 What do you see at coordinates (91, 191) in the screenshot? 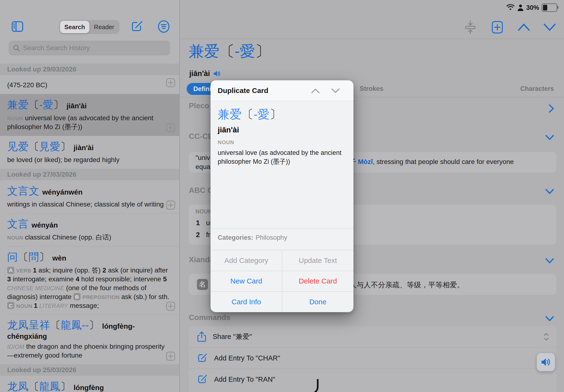
I see `entry-headword-line: 文言文wényánwén` at bounding box center [91, 191].